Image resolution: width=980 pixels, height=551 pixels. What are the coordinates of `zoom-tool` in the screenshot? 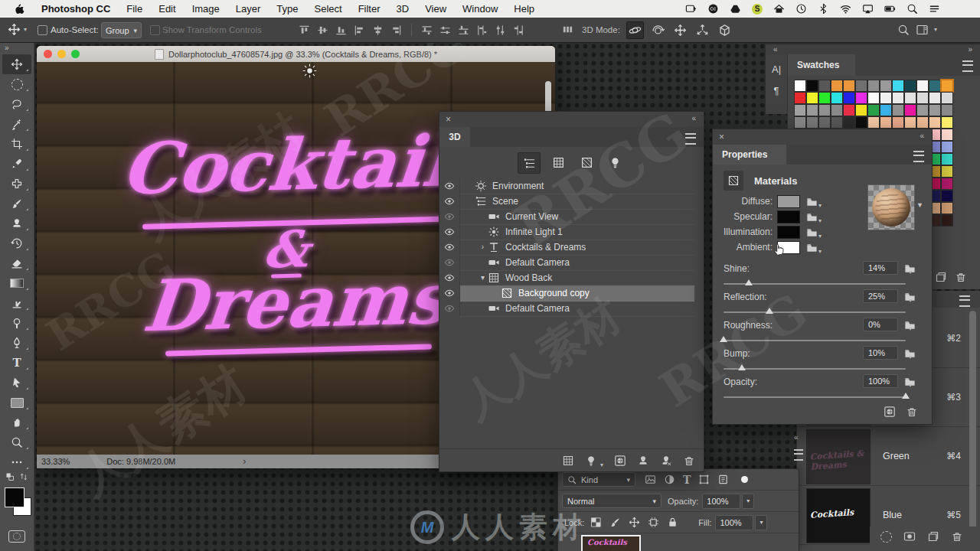 It's located at (17, 442).